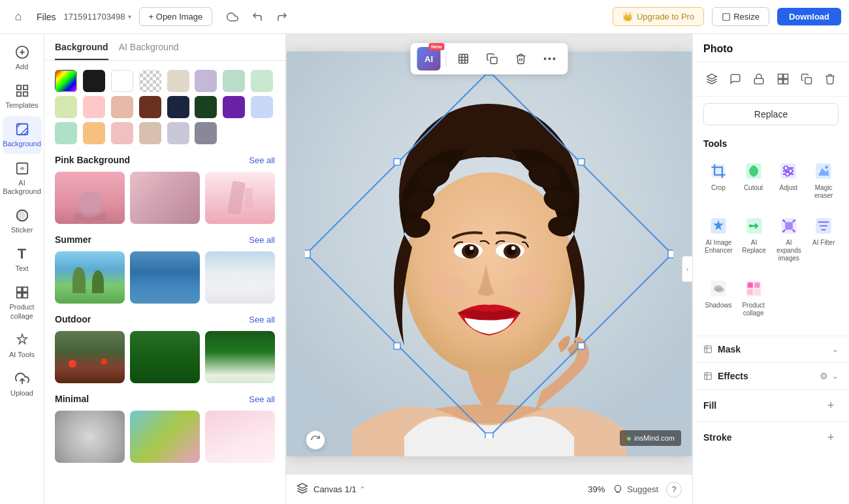 This screenshot has width=849, height=504. Describe the element at coordinates (712, 79) in the screenshot. I see `layers-icon-button` at that location.